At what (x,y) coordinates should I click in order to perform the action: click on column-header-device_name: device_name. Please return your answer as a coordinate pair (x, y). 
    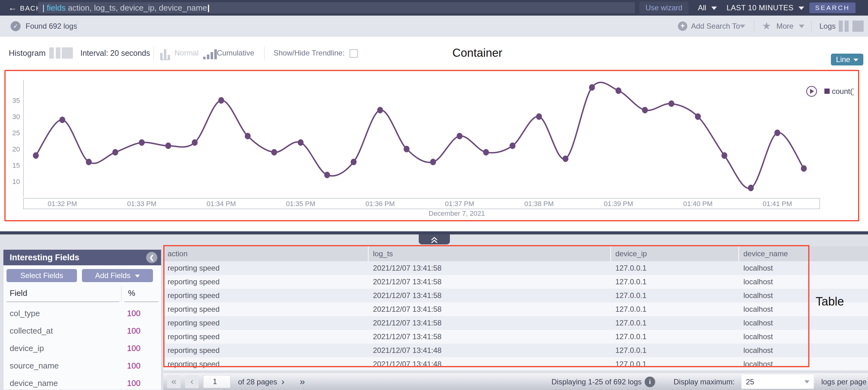
    Looking at the image, I should click on (803, 254).